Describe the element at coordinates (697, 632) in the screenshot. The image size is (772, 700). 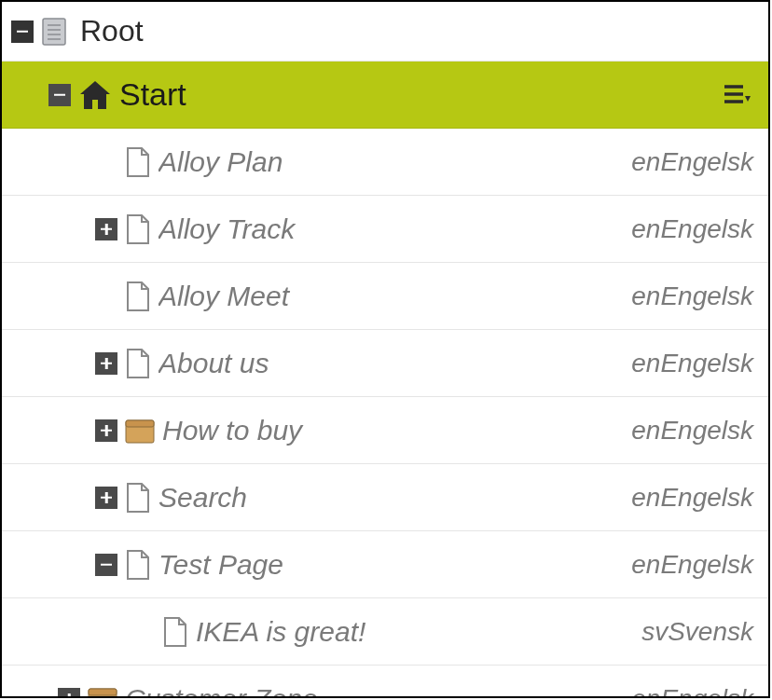
I see `language-badge: svSvensk` at that location.